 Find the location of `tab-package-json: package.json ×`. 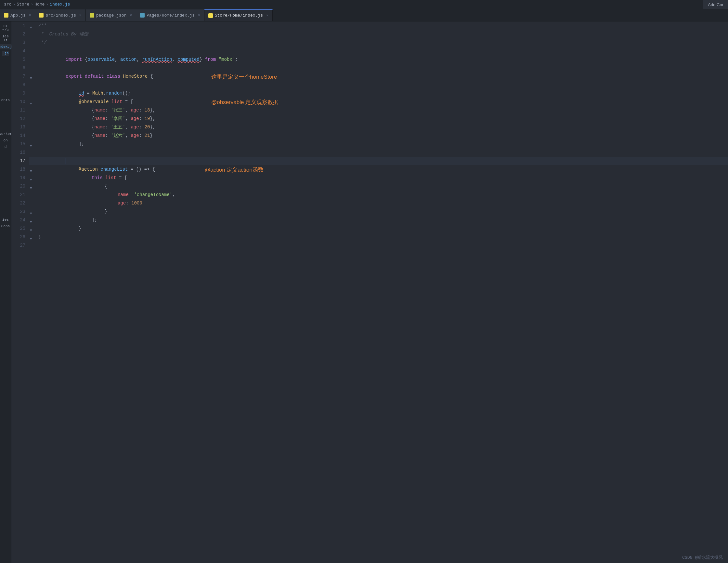

tab-package-json: package.json × is located at coordinates (111, 15).